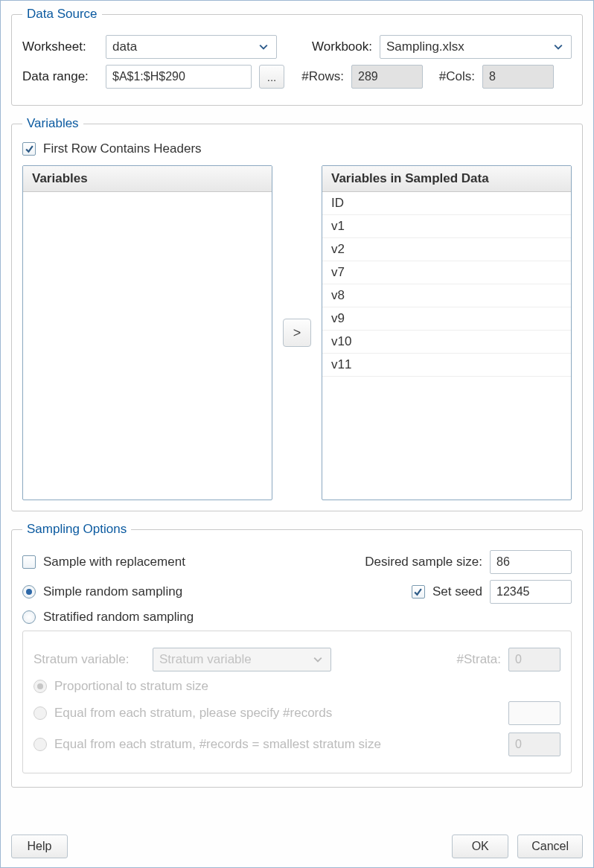 This screenshot has width=594, height=868. I want to click on set-seed-label: Set seed, so click(457, 592).